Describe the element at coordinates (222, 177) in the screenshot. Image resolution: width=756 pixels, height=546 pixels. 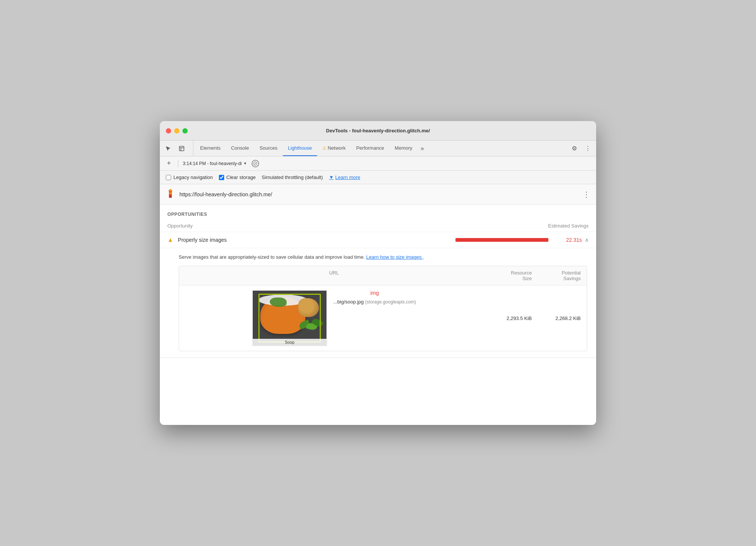
I see `clear-storage-checkbox` at that location.